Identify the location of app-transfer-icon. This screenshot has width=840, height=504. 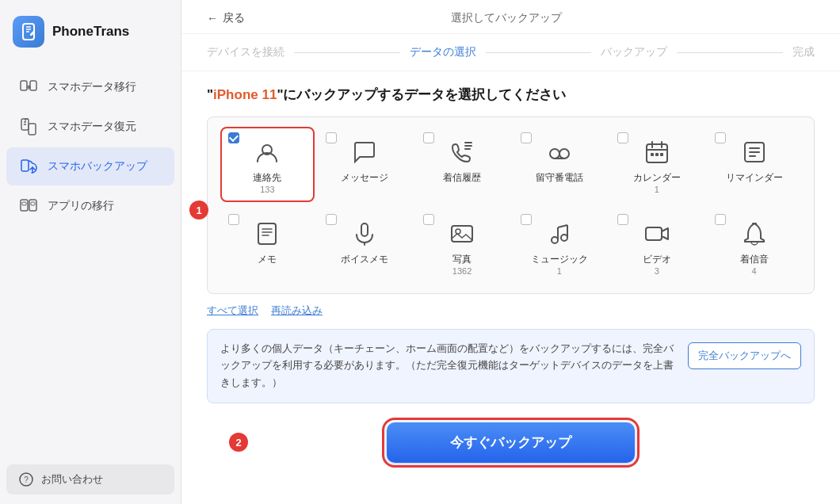
(29, 206).